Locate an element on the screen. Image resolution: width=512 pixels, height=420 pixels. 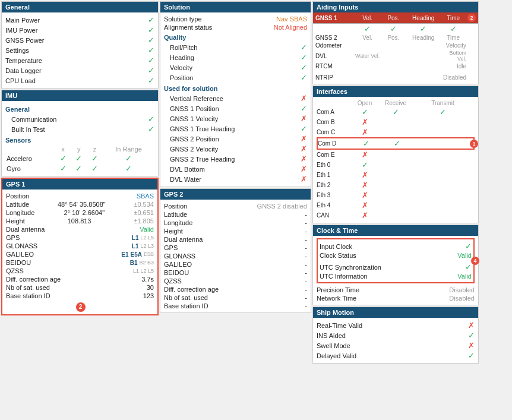
dvl-vel: Water Vel. is located at coordinates (368, 56).